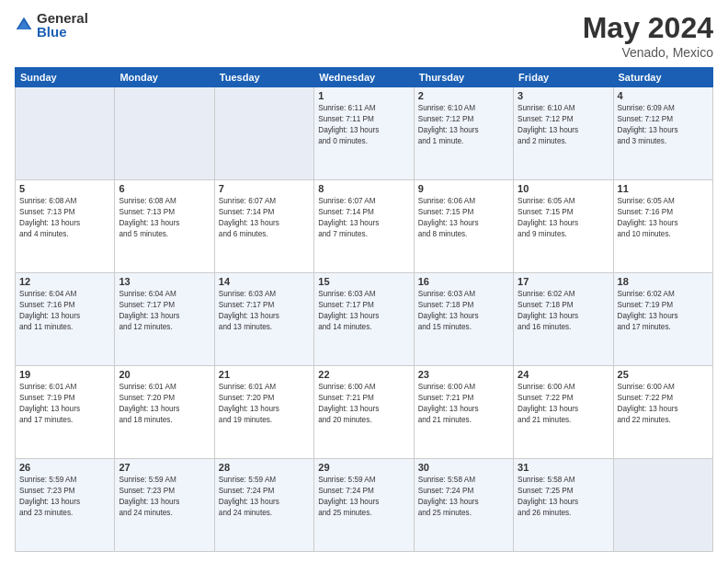  What do you see at coordinates (563, 134) in the screenshot?
I see `table-row: 3Sunrise: 6:10 AMSunset: 7:12 PMDaylight…` at bounding box center [563, 134].